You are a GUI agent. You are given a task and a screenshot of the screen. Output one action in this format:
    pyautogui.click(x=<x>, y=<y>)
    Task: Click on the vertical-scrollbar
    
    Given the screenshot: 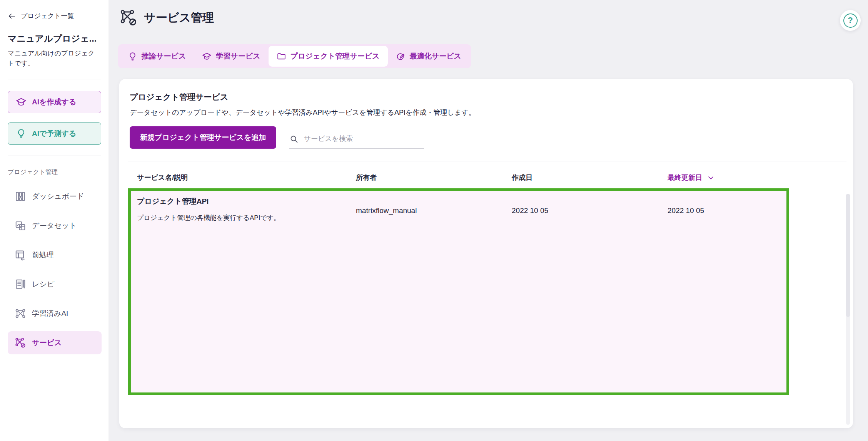 What is the action you would take?
    pyautogui.click(x=848, y=309)
    